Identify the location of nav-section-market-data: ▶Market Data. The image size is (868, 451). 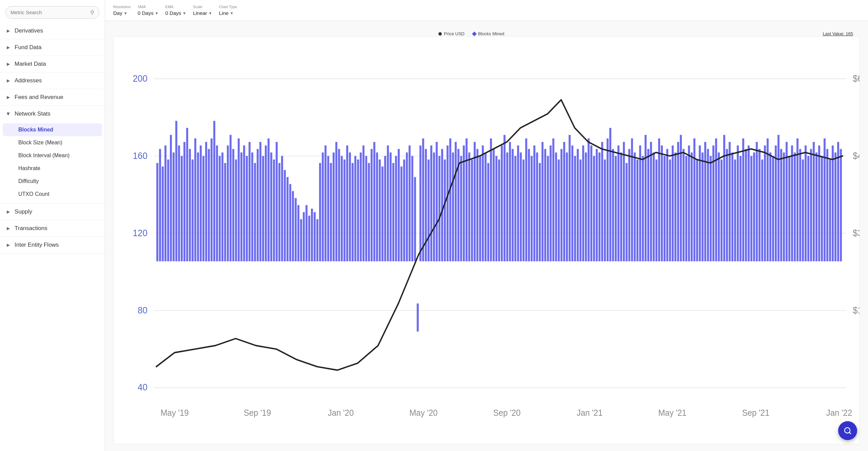
(52, 64).